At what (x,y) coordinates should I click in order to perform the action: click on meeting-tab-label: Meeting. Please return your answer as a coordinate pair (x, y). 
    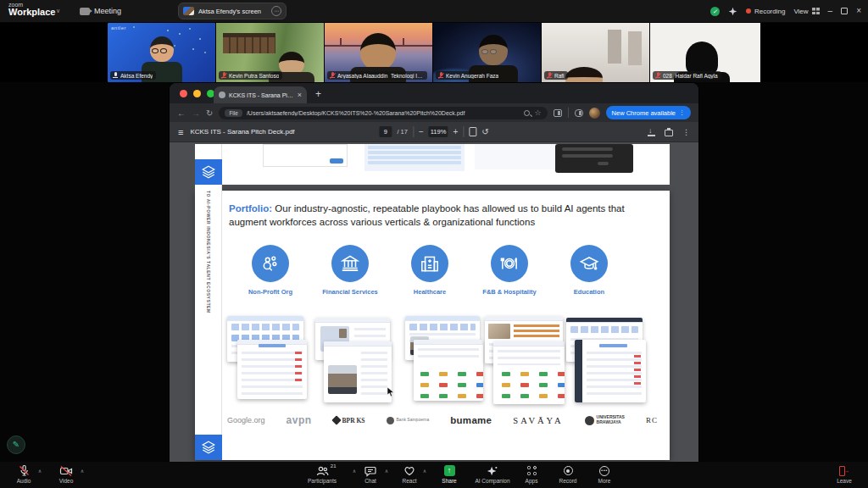
    Looking at the image, I should click on (108, 11).